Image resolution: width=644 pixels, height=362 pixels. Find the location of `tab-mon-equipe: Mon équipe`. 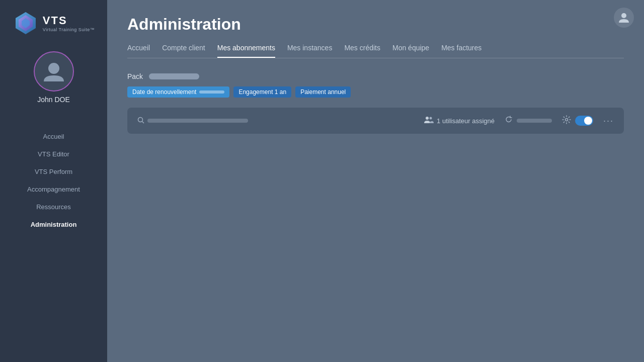

tab-mon-equipe: Mon équipe is located at coordinates (411, 51).